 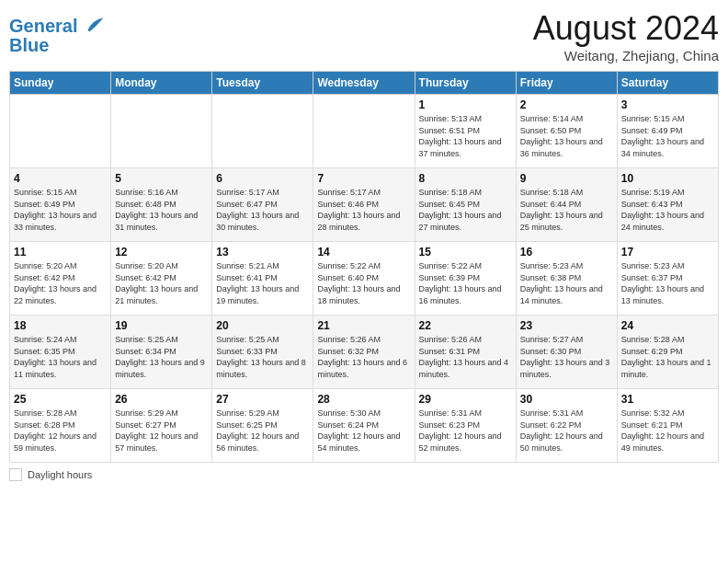 What do you see at coordinates (364, 475) in the screenshot?
I see `footer: Daylight hours` at bounding box center [364, 475].